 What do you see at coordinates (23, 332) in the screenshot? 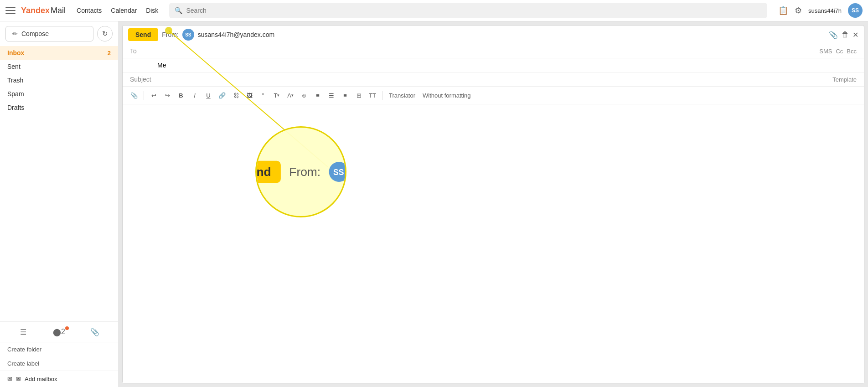
I see `sidebar-folders-btn: ☰` at bounding box center [23, 332].